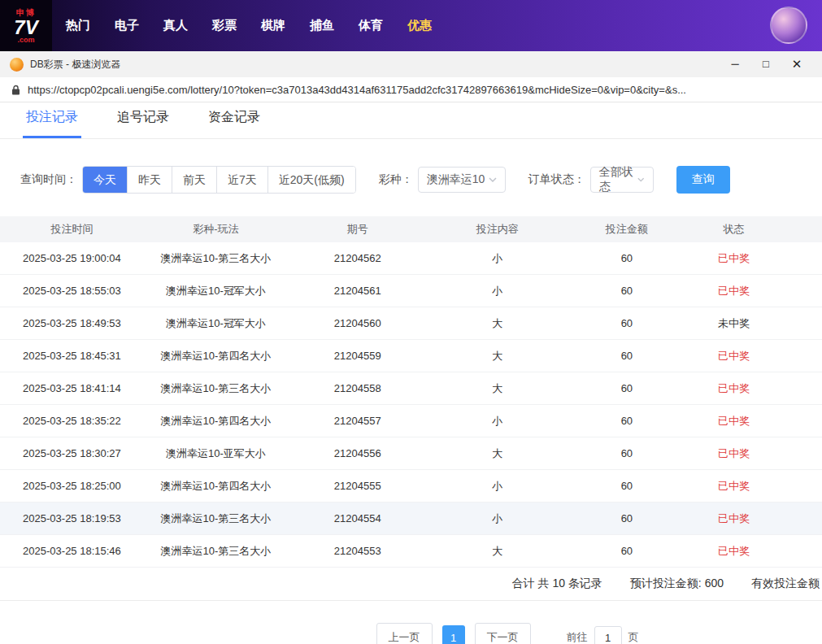 The width and height of the screenshot is (822, 644). Describe the element at coordinates (194, 180) in the screenshot. I see `time-range-button: 前天` at that location.